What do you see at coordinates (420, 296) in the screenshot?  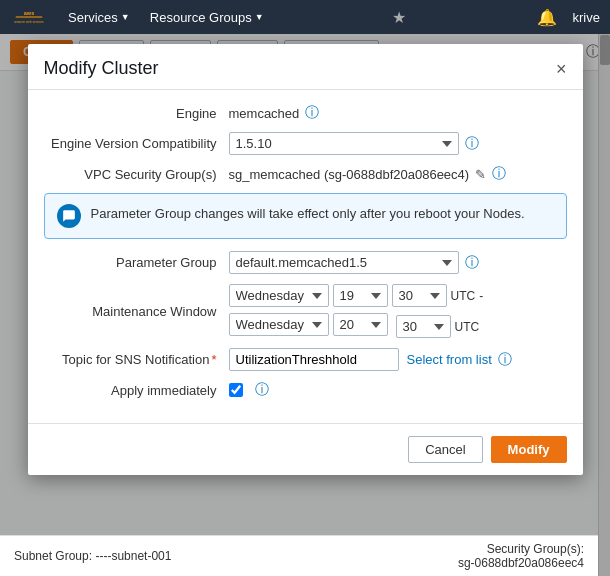 I see `maint-min1-select: 30` at bounding box center [420, 296].